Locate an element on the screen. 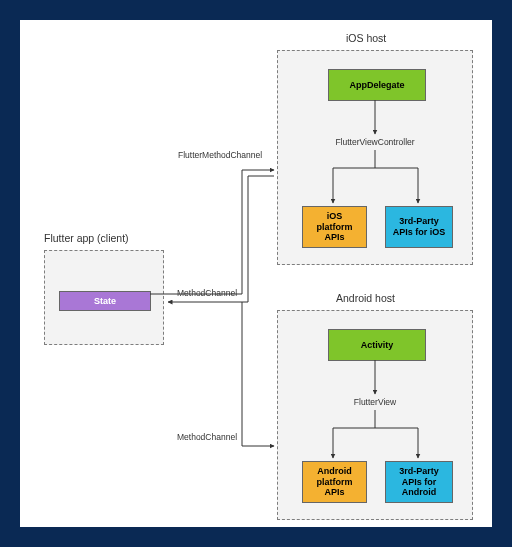 This screenshot has width=512, height=547. ios-host-title: iOS host is located at coordinates (366, 38).